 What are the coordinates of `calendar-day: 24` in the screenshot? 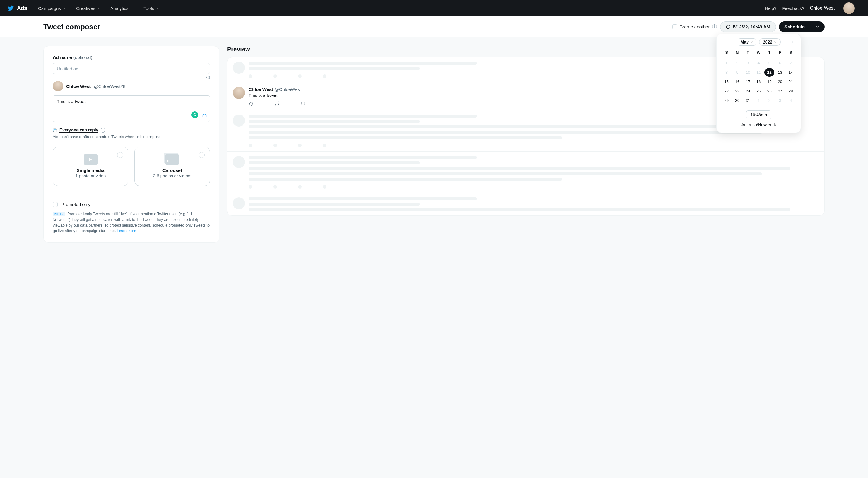 It's located at (748, 91).